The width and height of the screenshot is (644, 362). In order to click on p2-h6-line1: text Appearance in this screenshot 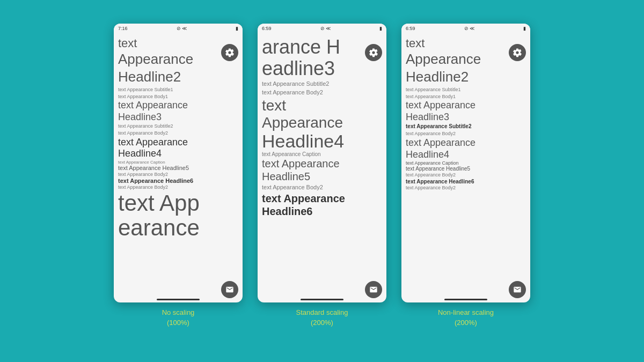, I will do `click(322, 198)`.